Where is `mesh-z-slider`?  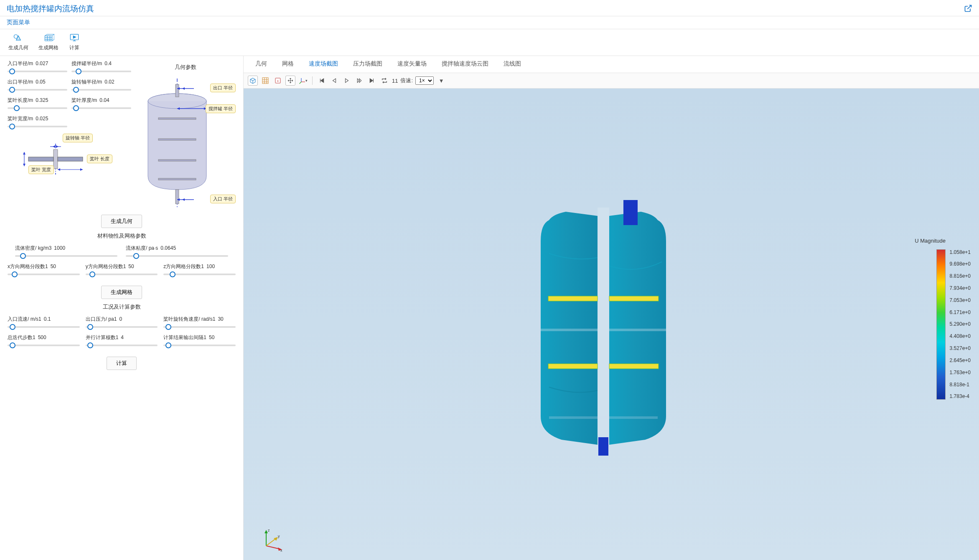
mesh-z-slider is located at coordinates (200, 274).